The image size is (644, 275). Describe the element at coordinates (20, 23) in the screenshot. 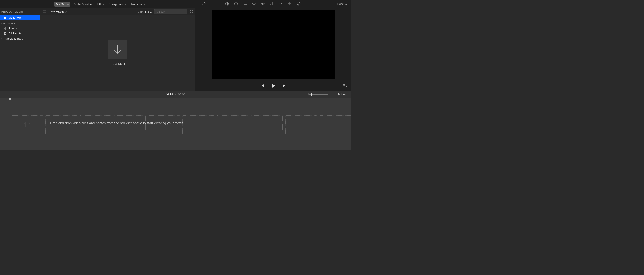

I see `libraries-heading: LIBRARIES` at that location.